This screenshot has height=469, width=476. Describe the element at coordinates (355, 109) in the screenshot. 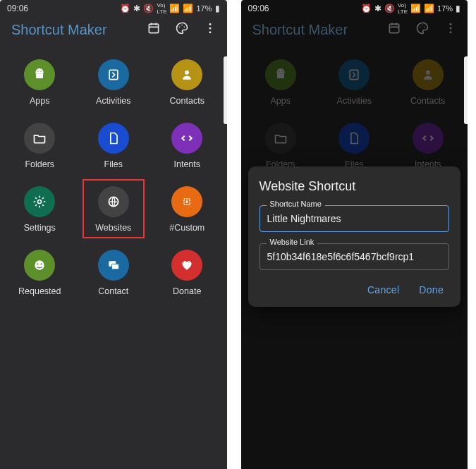

I see `shortcut-grid: AppsActivitiesContactsFoldersFilesIntent…` at that location.